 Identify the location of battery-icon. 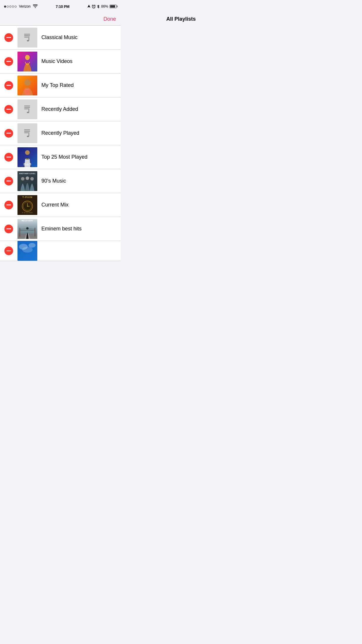
(113, 6).